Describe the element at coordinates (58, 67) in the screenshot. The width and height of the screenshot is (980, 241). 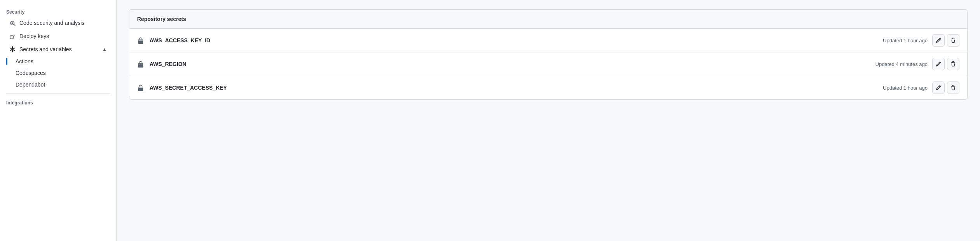
I see `sidebar-group-secrets: Secrets and variables ▲ Actions Codespac…` at that location.